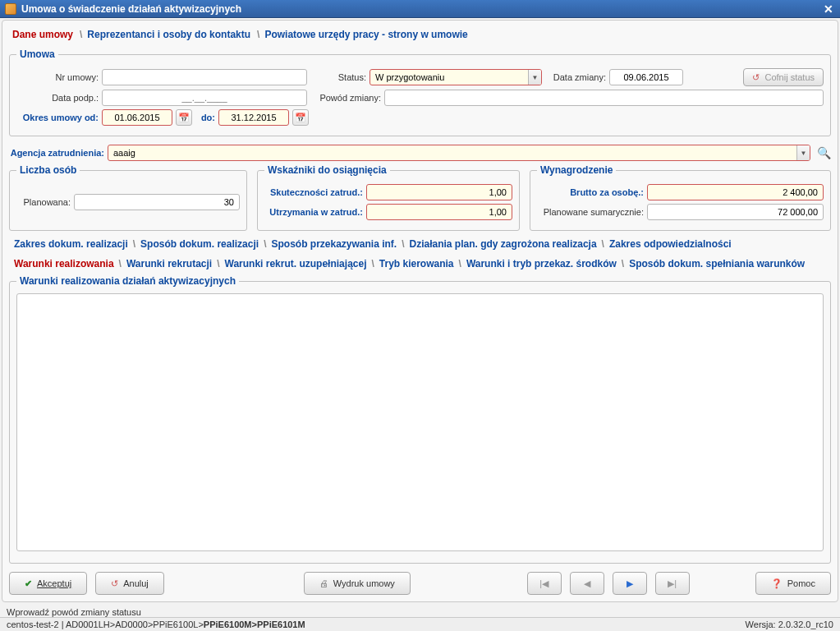 This screenshot has height=631, width=840. Describe the element at coordinates (544, 583) in the screenshot. I see `nav-first-button: |◀` at that location.